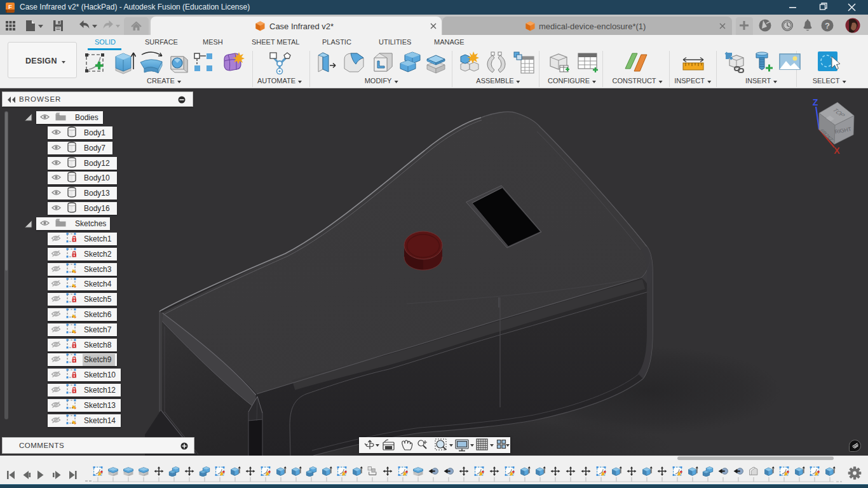  Describe the element at coordinates (837, 151) in the screenshot. I see `svg-text: X` at that location.